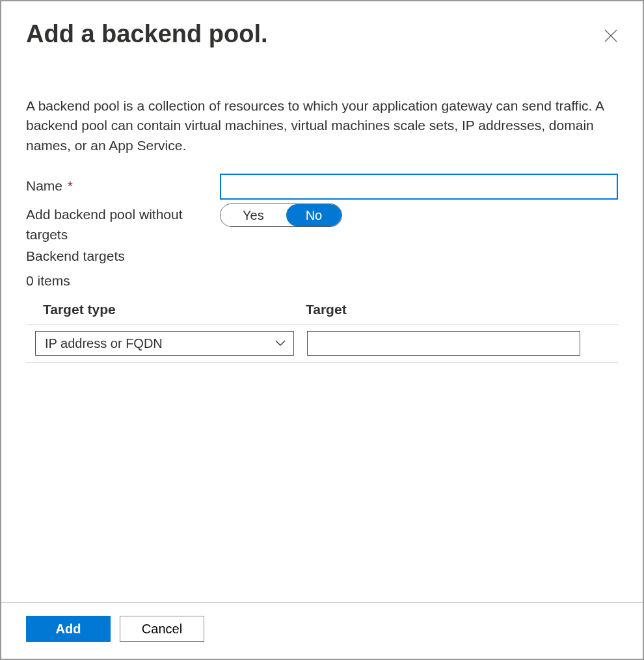  What do you see at coordinates (444, 343) in the screenshot?
I see `target-input` at bounding box center [444, 343].